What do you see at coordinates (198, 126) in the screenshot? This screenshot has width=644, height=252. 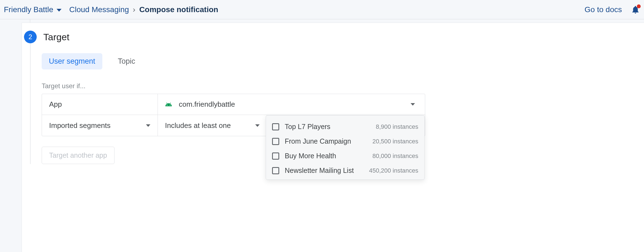 I see `operator-label: Includes at least one` at bounding box center [198, 126].